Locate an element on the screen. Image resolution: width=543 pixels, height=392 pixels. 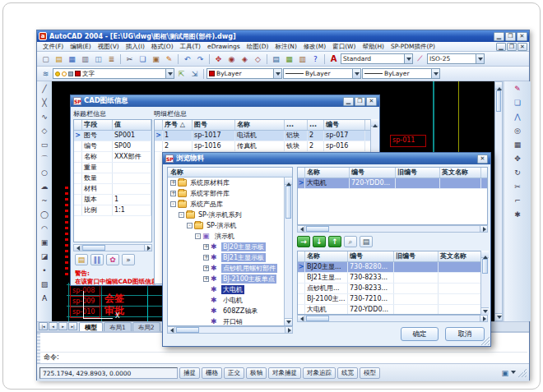
menu-item-5: 格式(O) is located at coordinates (163, 47).